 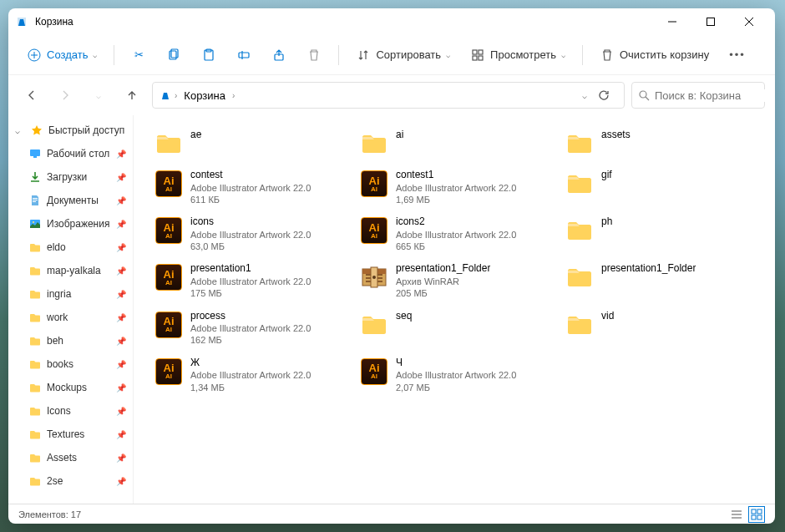 What do you see at coordinates (757, 514) in the screenshot?
I see `thumbnails-view-button` at bounding box center [757, 514].